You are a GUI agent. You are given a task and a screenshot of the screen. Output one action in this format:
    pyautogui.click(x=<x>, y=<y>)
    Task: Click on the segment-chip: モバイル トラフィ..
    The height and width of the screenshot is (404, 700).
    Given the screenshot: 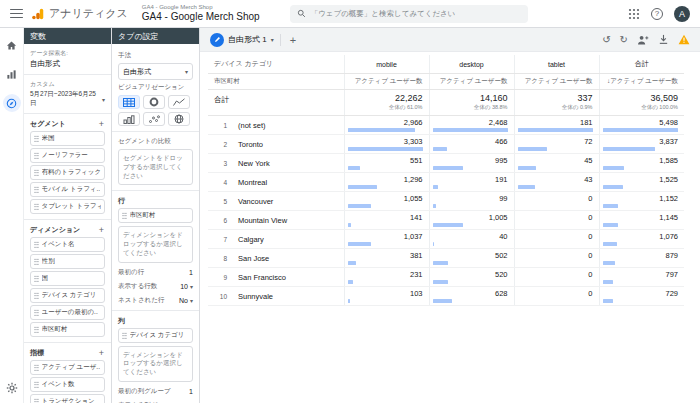 What is the action you would take?
    pyautogui.click(x=68, y=190)
    